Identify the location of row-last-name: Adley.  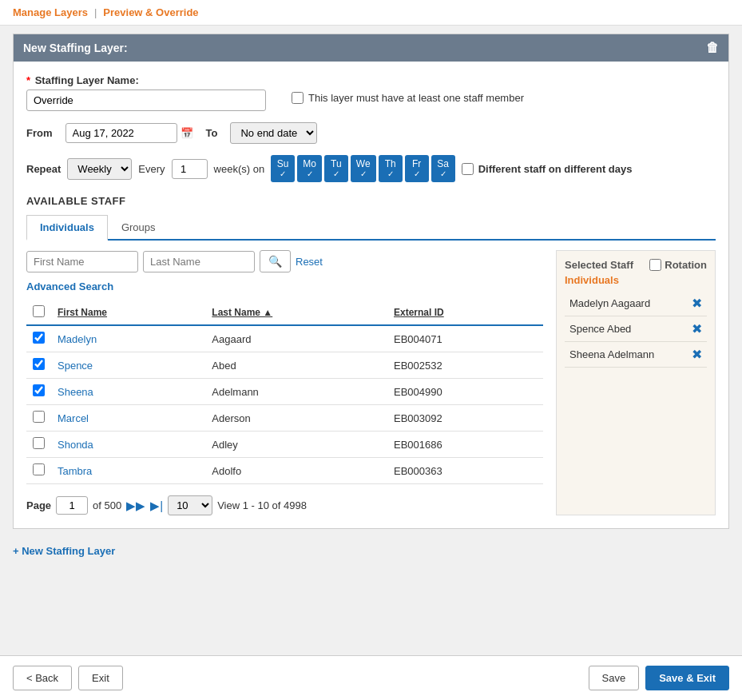
(296, 444).